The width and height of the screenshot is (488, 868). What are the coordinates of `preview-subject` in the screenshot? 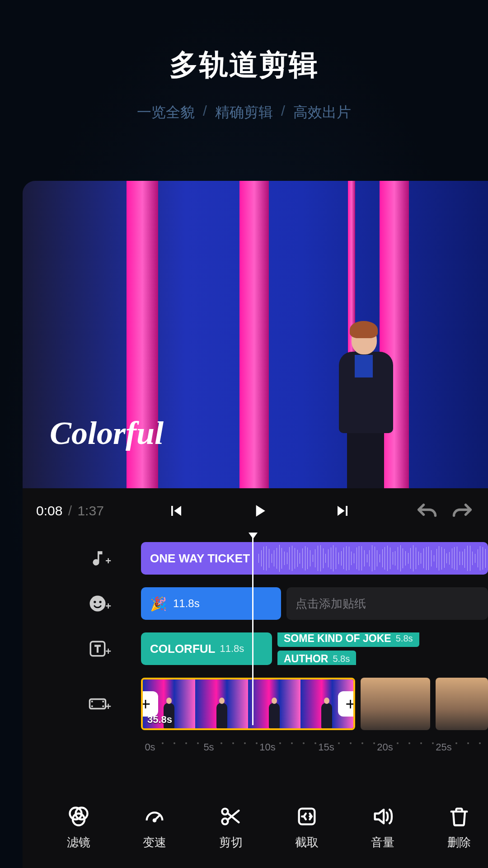 It's located at (364, 405).